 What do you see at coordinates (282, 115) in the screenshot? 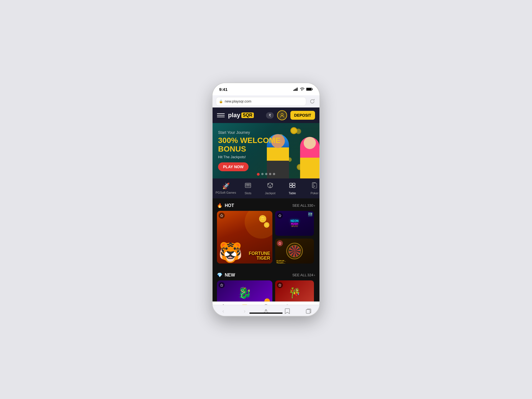
I see `user-profile-button` at bounding box center [282, 115].